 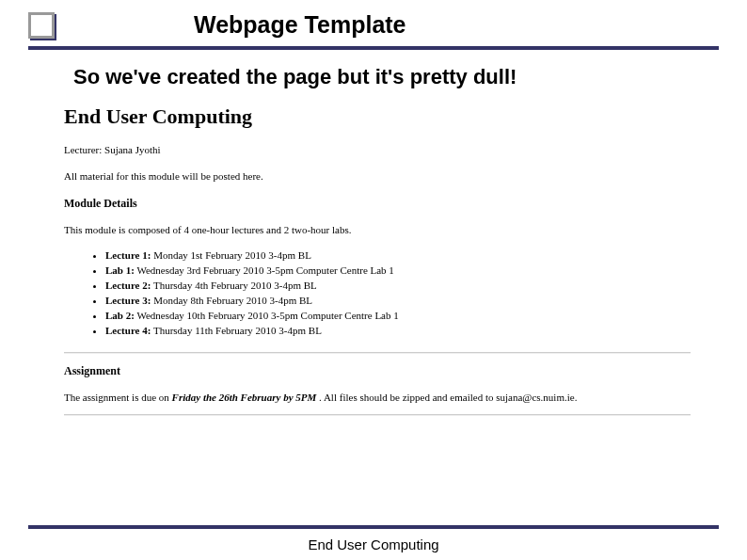 I want to click on assignment-title: Assignment, so click(x=377, y=371).